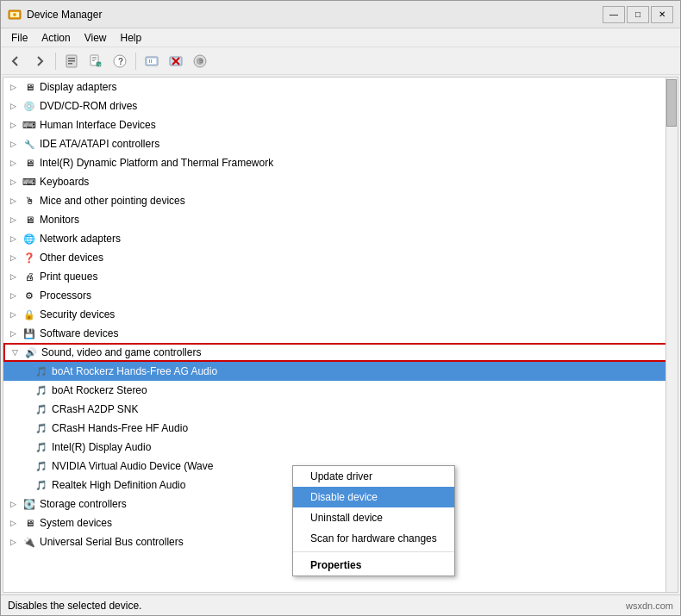 The width and height of the screenshot is (681, 616). I want to click on item-label: Display adapters, so click(78, 87).